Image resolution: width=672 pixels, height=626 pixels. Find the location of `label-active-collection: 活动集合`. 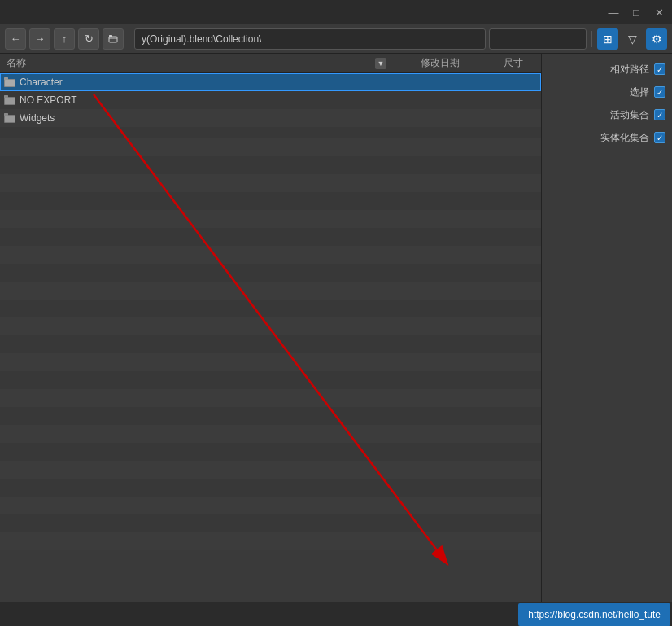

label-active-collection: 活动集合 is located at coordinates (630, 116).